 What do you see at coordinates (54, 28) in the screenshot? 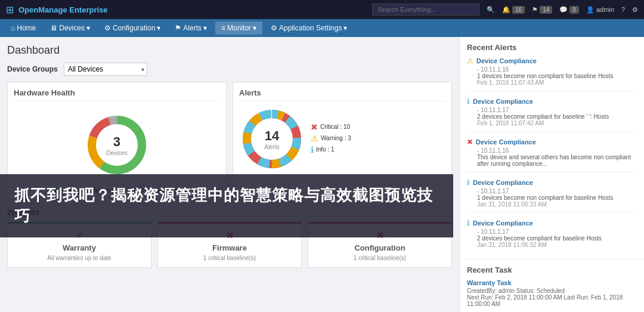
I see `devices-icon: 🖥` at bounding box center [54, 28].